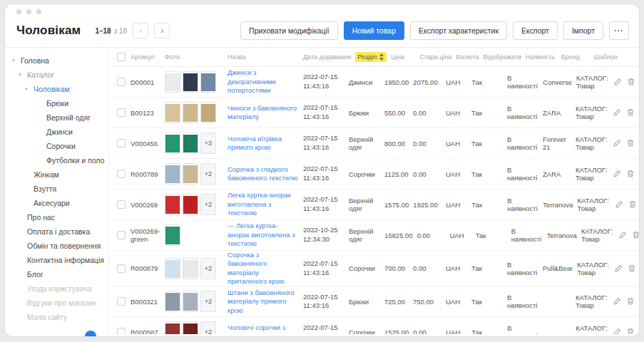 This screenshot has width=644, height=342. I want to click on export-button: Експорт, so click(535, 31).